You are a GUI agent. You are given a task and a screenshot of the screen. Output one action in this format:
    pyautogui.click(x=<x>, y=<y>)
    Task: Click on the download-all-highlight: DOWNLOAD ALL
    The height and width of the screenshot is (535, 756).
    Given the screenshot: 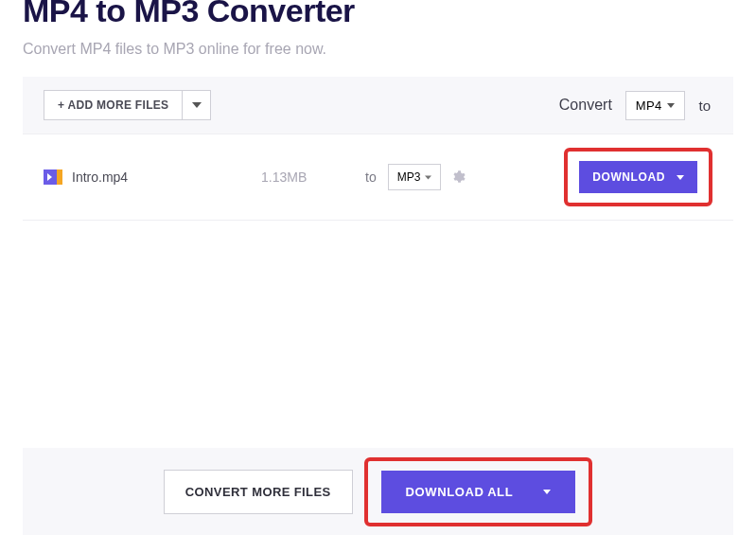 What is the action you would take?
    pyautogui.click(x=479, y=492)
    